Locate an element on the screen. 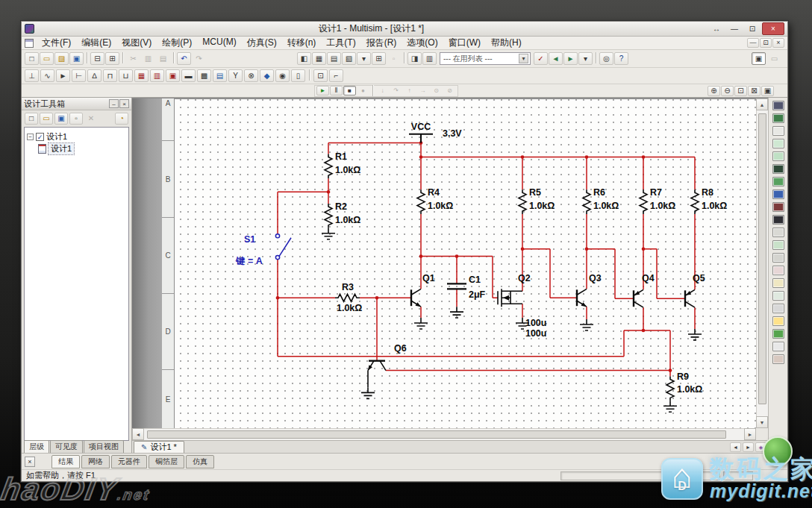  resistor-r8: R8 1.0kΩ is located at coordinates (709, 201).